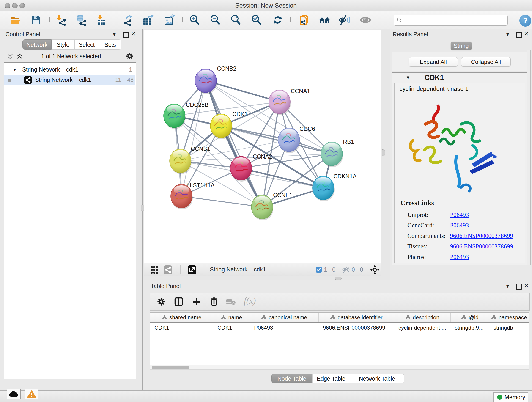 This screenshot has width=532, height=402. I want to click on table-cell: stringdb:9..., so click(470, 328).